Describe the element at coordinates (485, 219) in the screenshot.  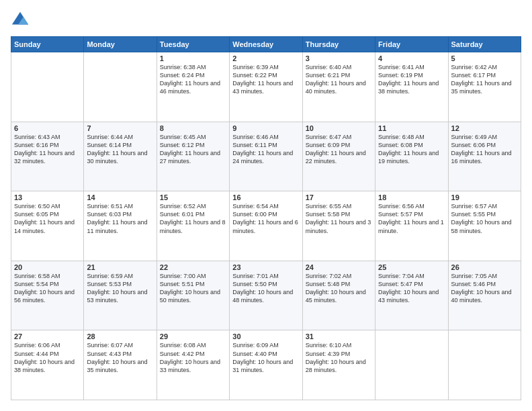
I see `day-info: Sunrise: 6:57 AM Sunset: 5:55 PM Dayligh…` at that location.